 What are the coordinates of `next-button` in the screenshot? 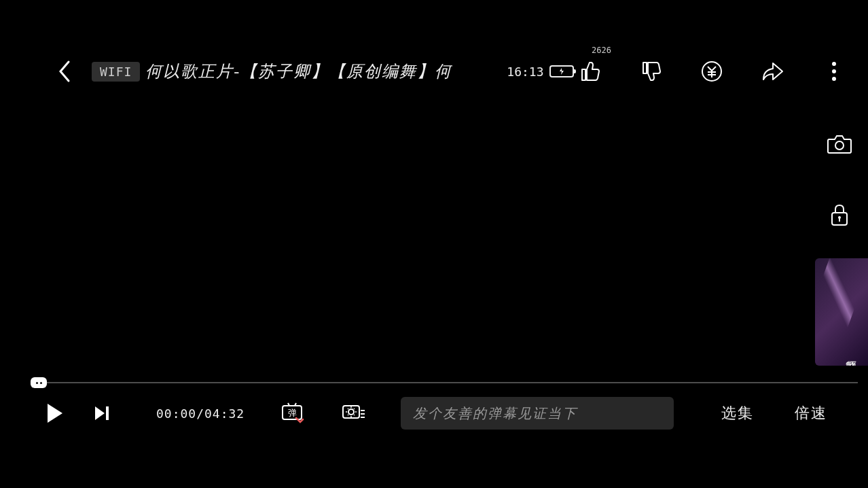 It's located at (102, 413).